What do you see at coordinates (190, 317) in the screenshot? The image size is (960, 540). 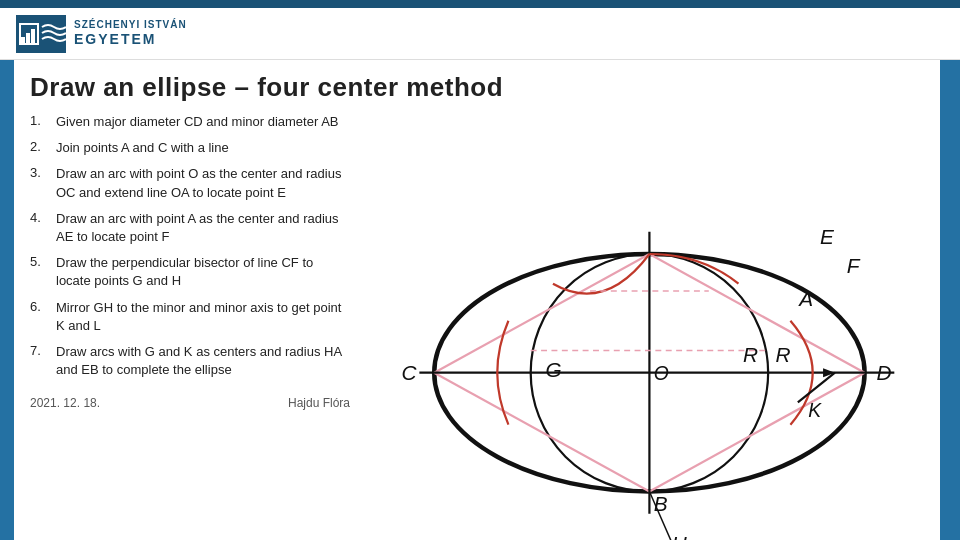 I see `step-6: 6. Mirror GH to the minor and minor axis…` at bounding box center [190, 317].